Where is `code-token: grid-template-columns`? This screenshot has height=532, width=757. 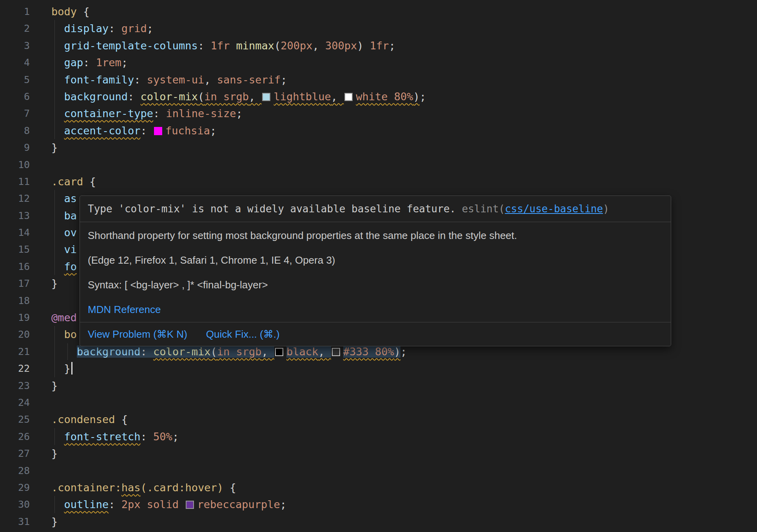
code-token: grid-template-columns is located at coordinates (131, 45).